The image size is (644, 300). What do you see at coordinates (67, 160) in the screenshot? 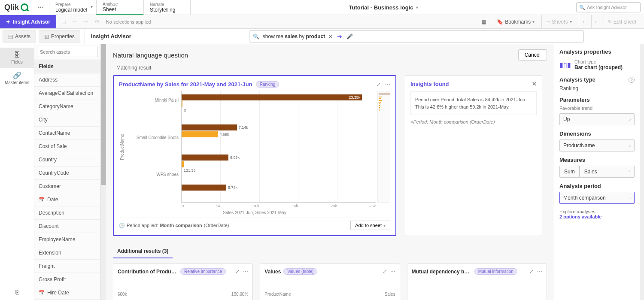
I see `field-item: Country` at bounding box center [67, 160].